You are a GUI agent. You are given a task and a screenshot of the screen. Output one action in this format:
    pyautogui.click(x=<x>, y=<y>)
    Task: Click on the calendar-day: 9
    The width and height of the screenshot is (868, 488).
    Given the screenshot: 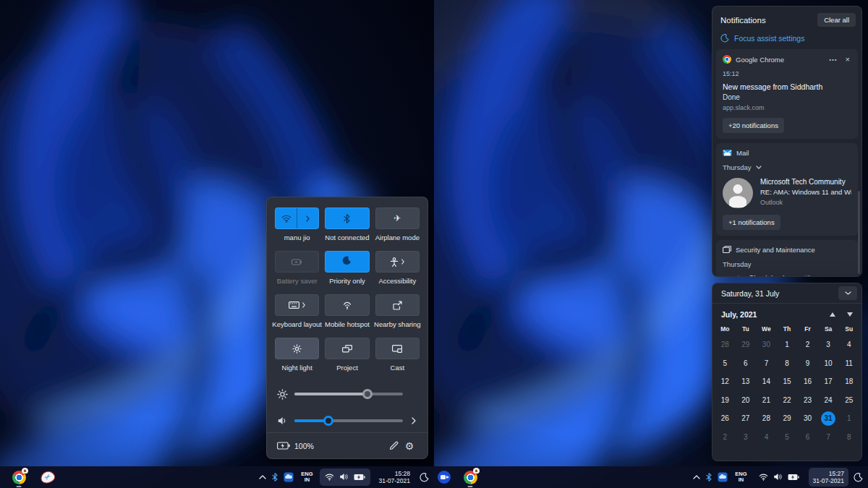 What is the action you would take?
    pyautogui.click(x=807, y=364)
    